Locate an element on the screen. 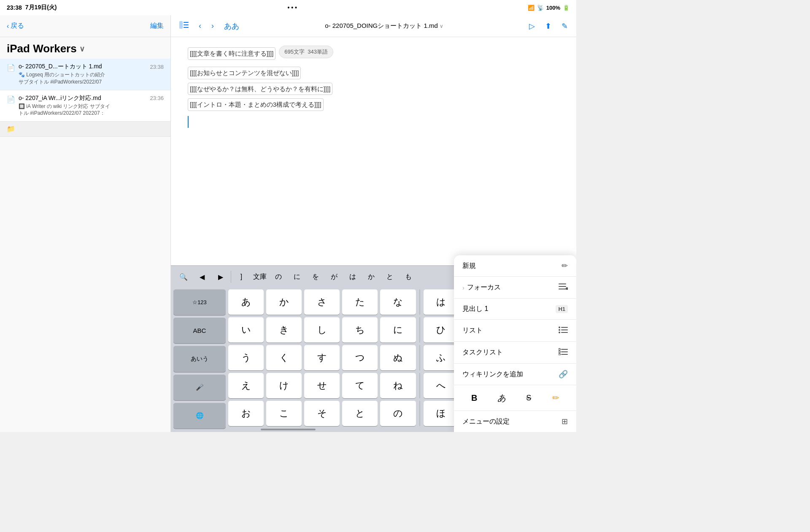 Image resolution: width=810 pixels, height=532 pixels. key-i: い is located at coordinates (246, 330).